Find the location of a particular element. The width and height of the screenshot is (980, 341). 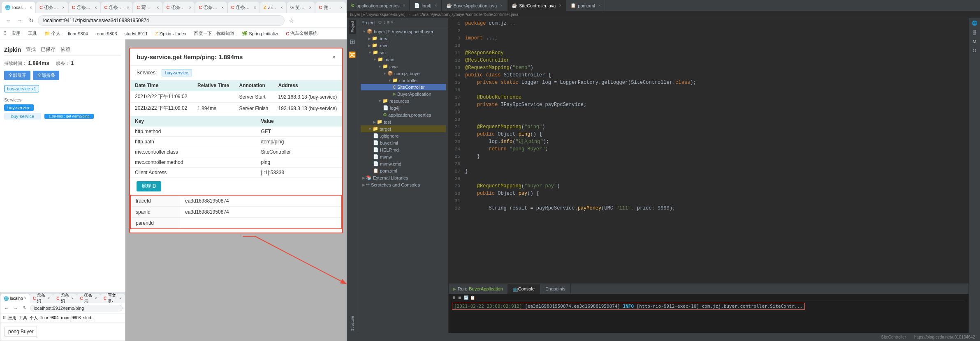

tree-controller: ▼ 📁 controller is located at coordinates (403, 81).